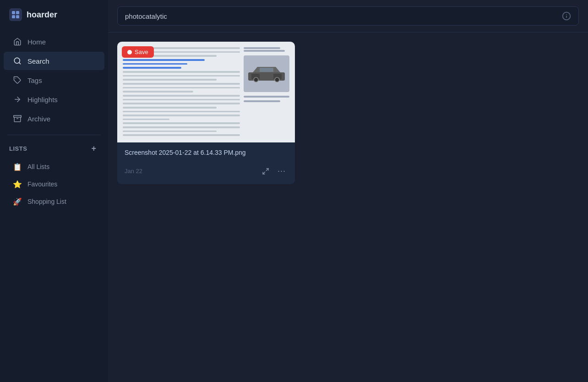 Image resolution: width=588 pixels, height=382 pixels. I want to click on search-bar-container, so click(348, 16).